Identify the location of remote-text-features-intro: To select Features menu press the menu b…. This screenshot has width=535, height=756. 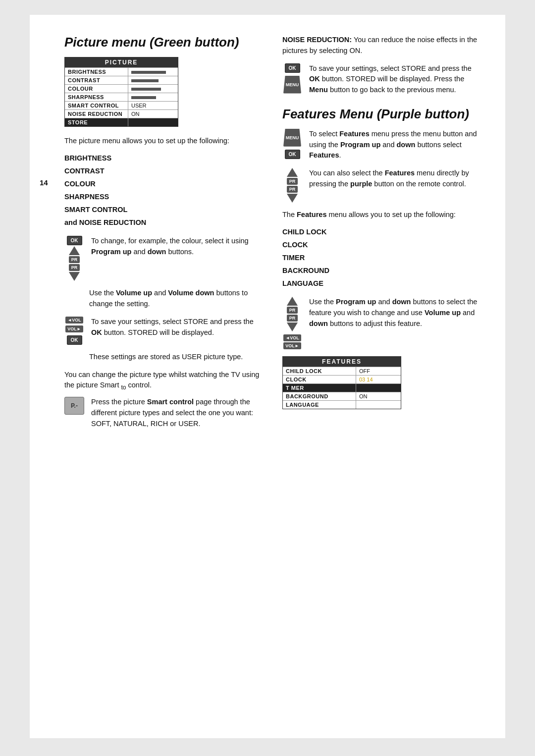
(395, 145).